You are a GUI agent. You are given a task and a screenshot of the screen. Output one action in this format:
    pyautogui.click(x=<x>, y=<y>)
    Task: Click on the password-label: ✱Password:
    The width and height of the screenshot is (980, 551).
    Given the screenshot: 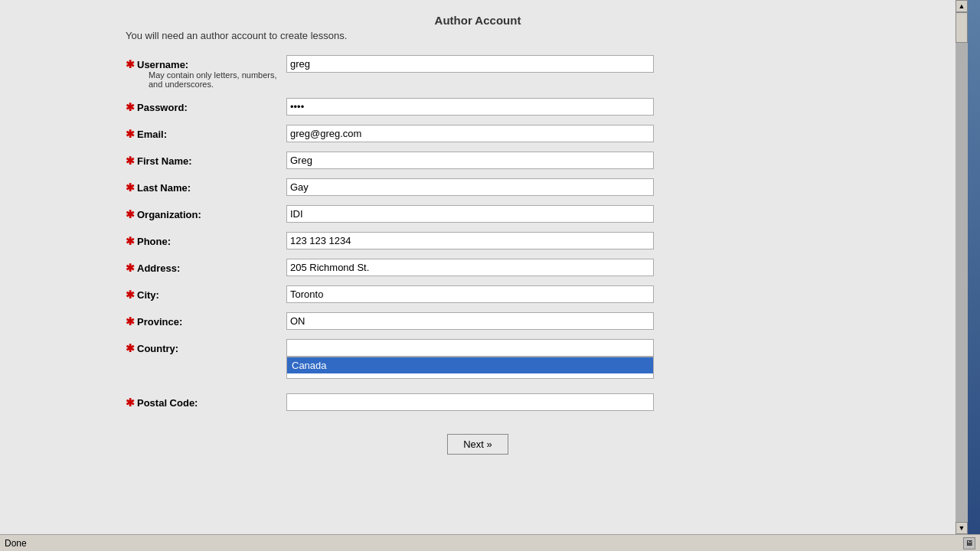 What is the action you would take?
    pyautogui.click(x=202, y=106)
    